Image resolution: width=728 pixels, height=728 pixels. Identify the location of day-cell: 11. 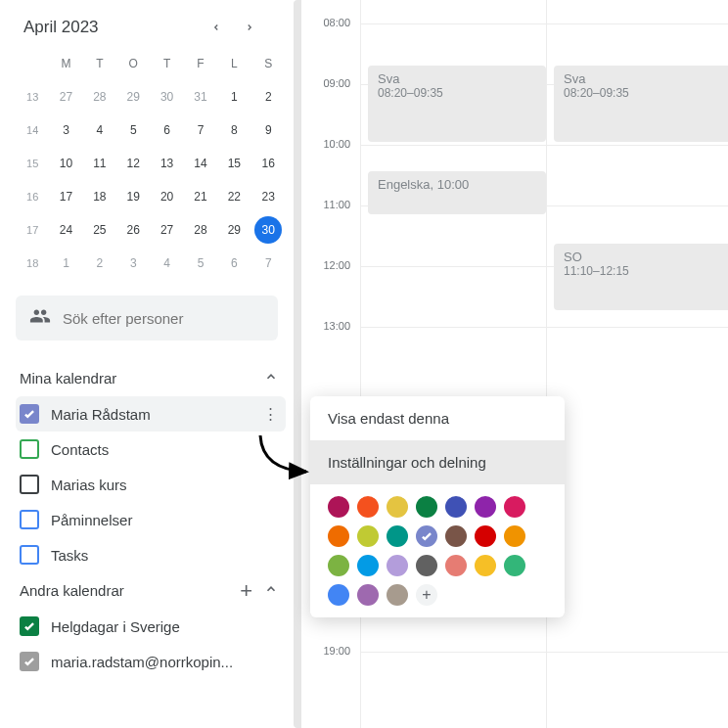
(100, 163).